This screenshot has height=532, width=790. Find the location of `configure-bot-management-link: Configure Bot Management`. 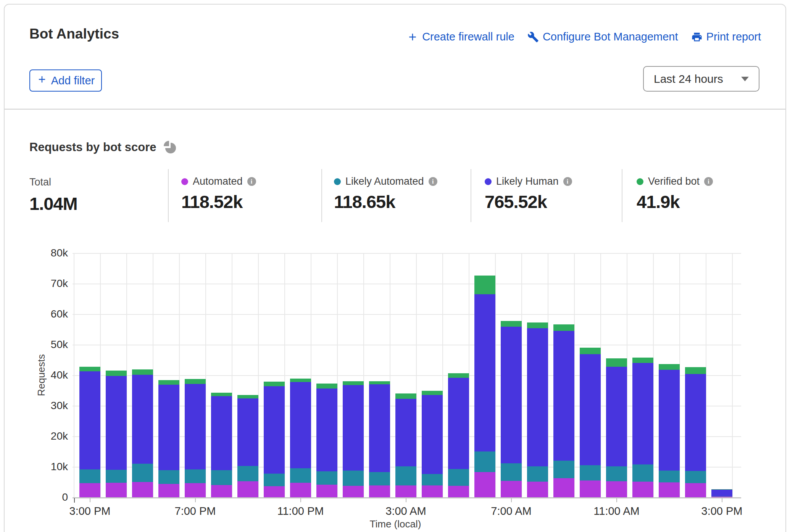

configure-bot-management-link: Configure Bot Management is located at coordinates (603, 37).